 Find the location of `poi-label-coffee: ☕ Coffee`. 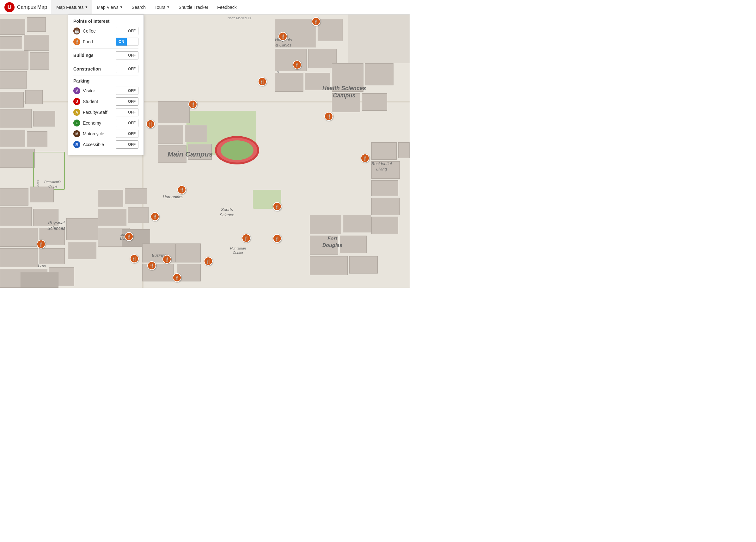

poi-label-coffee: ☕ Coffee is located at coordinates (85, 31).